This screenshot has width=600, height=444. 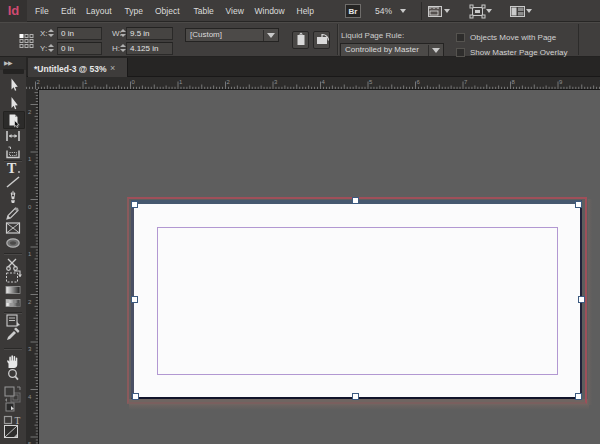 I want to click on svg-text: 7, so click(x=466, y=82).